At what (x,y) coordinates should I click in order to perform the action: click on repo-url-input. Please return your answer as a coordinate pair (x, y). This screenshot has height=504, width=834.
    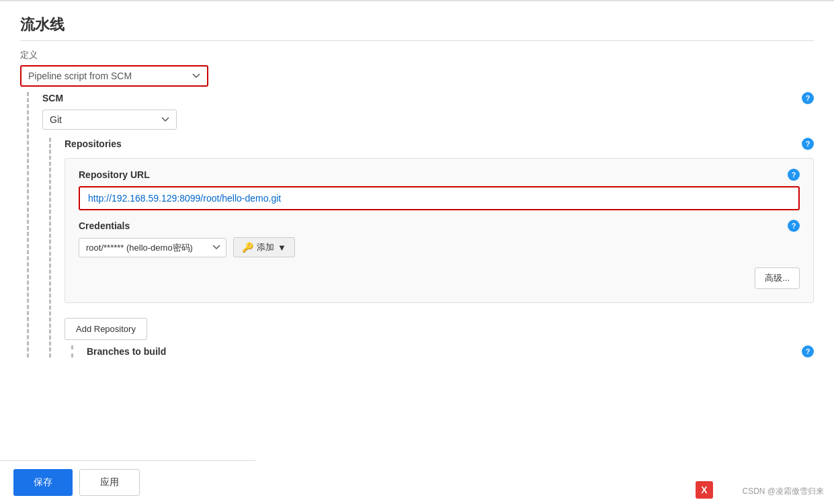
    Looking at the image, I should click on (440, 198).